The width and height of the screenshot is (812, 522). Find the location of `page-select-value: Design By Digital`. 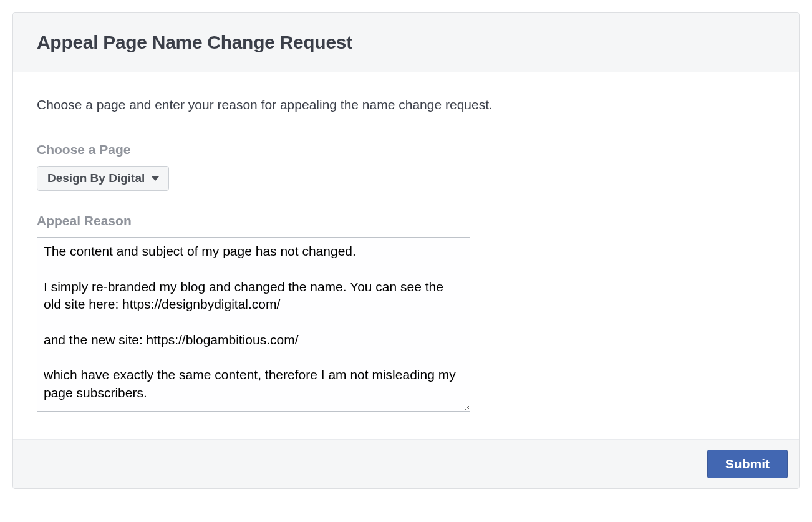

page-select-value: Design By Digital is located at coordinates (96, 178).